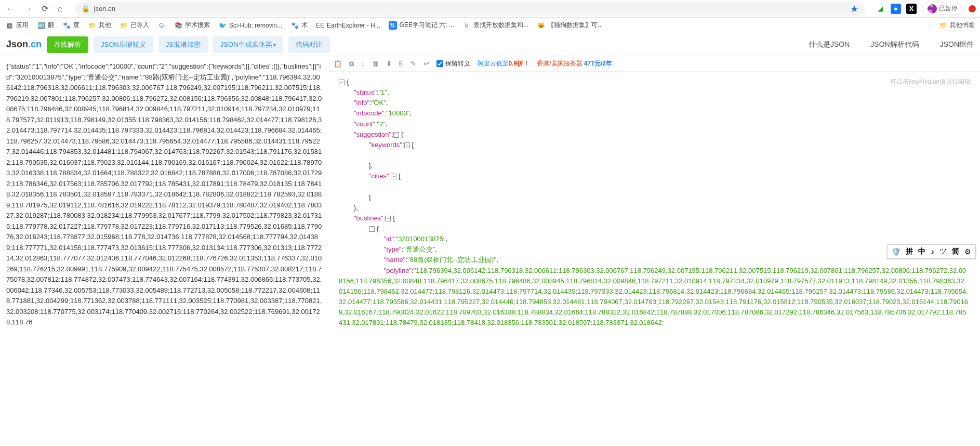  What do you see at coordinates (222, 25) in the screenshot?
I see `bookmark-icon: 🐦` at bounding box center [222, 25].